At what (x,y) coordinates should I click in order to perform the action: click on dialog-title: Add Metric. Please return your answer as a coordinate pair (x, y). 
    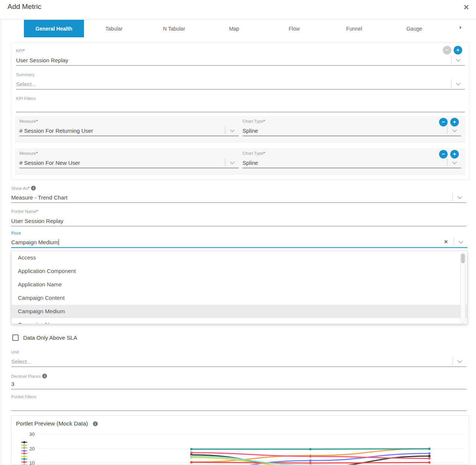
    Looking at the image, I should click on (25, 7).